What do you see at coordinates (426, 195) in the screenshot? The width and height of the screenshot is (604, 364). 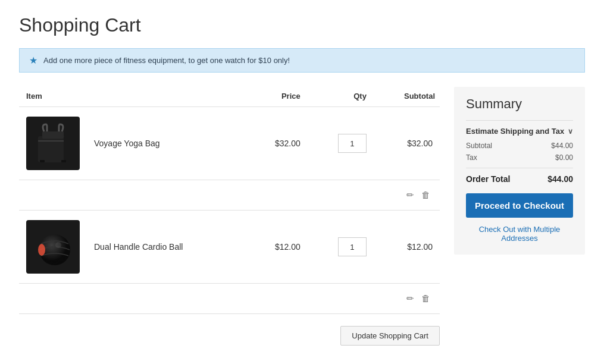 I see `item-1-delete-icon: 🗑` at bounding box center [426, 195].